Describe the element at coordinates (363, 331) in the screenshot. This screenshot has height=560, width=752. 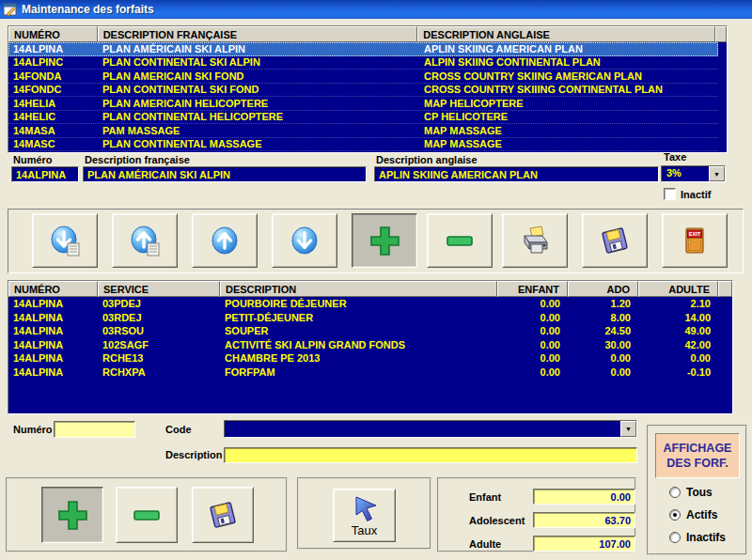
I see `table-row: 14ALPINA03RSOUSOUPER0.0024.5049.00` at that location.